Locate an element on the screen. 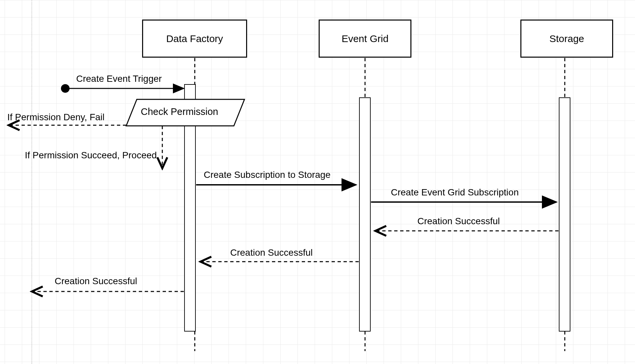  label-check-permission: Check Permission is located at coordinates (180, 112).